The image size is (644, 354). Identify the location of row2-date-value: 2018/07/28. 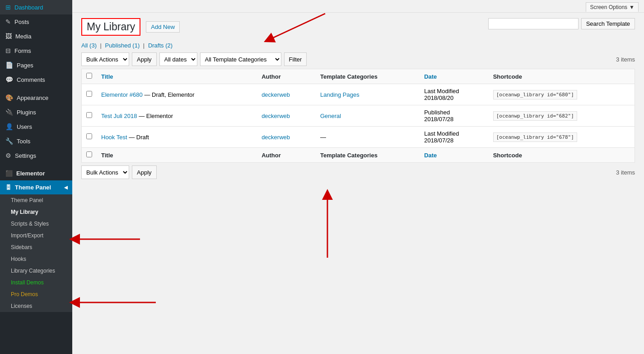
(439, 119).